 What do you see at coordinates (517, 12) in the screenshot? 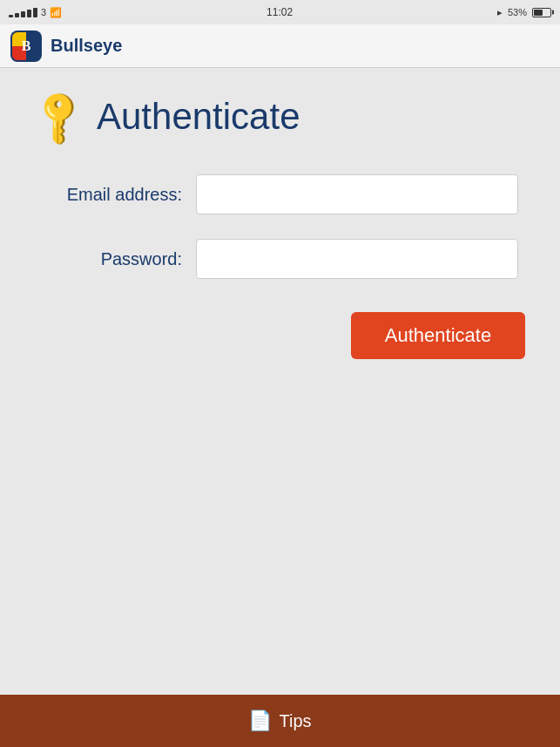
I see `battery-percent: 53%` at bounding box center [517, 12].